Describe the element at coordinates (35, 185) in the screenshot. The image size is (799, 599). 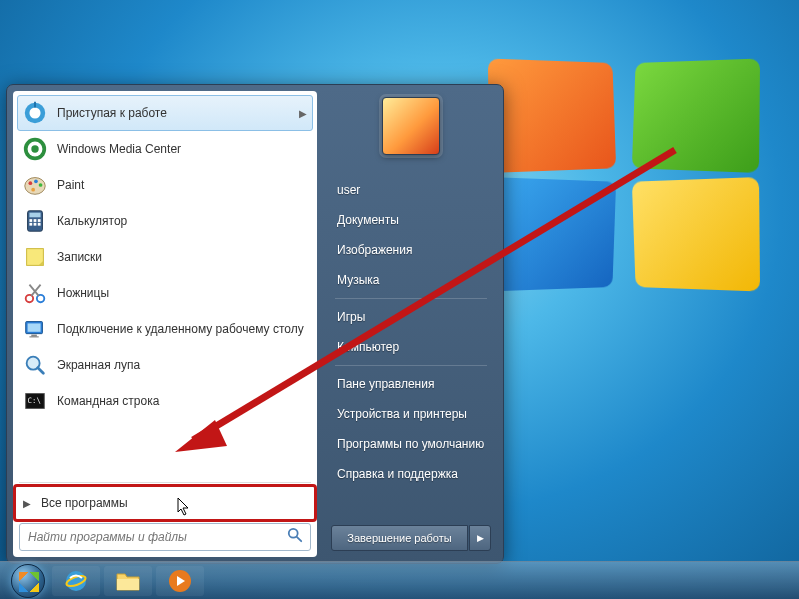
I see `paint-icon` at that location.